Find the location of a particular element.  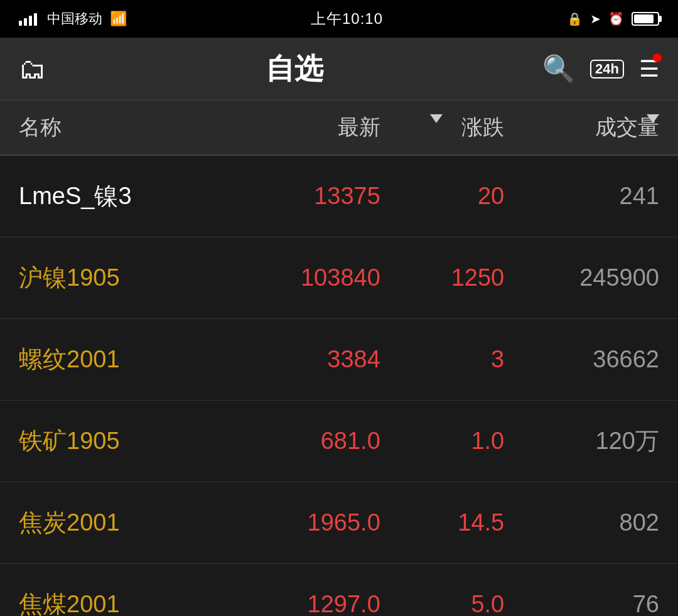

stock-change: 1.0 is located at coordinates (442, 441).